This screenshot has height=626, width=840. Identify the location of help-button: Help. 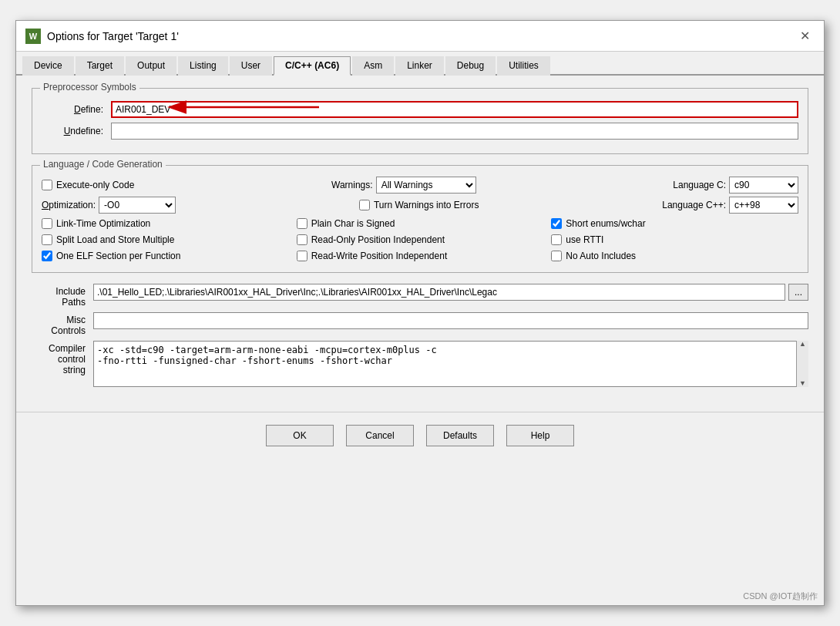
(540, 436).